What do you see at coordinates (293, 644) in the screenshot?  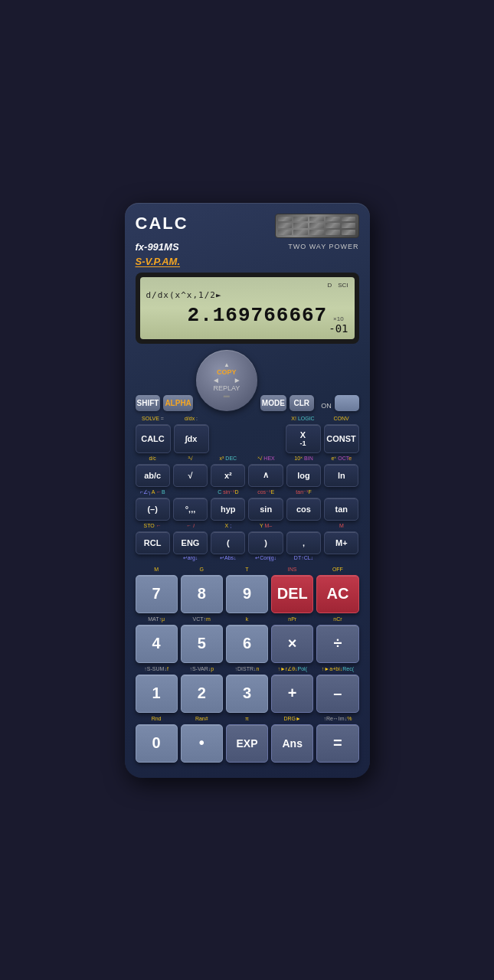 I see `multiply-button: ×` at bounding box center [293, 644].